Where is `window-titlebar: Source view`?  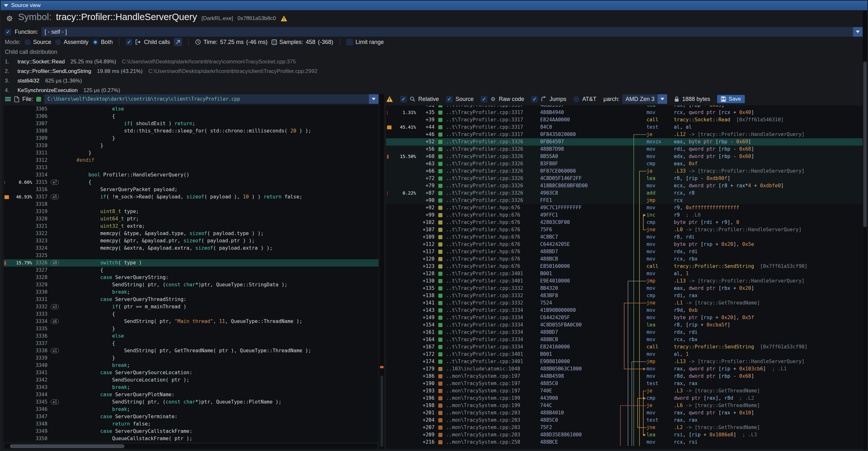
window-titlebar: Source view is located at coordinates (434, 5).